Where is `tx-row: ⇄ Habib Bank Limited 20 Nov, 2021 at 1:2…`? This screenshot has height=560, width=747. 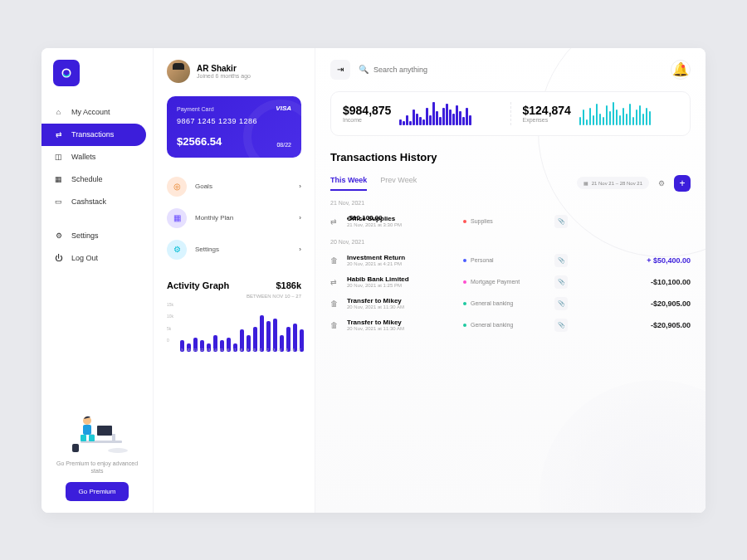
tx-row: ⇄ Habib Bank Limited 20 Nov, 2021 at 1:2… is located at coordinates (510, 282).